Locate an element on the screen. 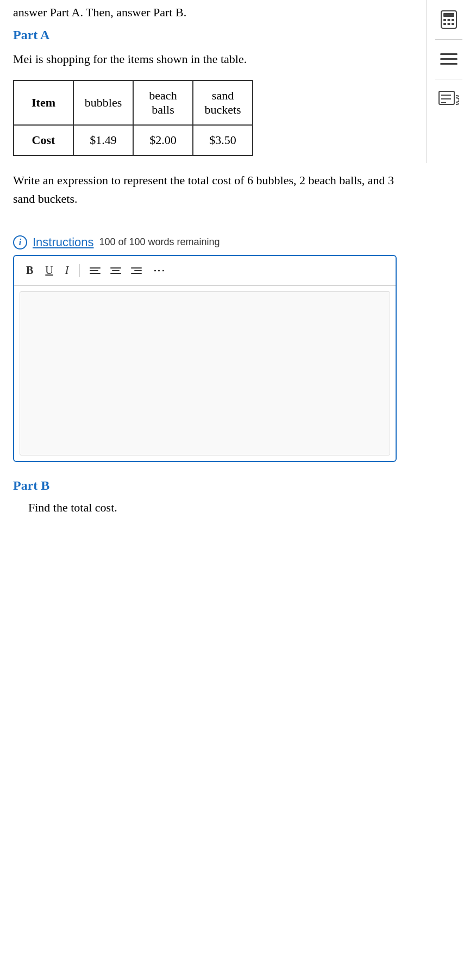 The height and width of the screenshot is (980, 470). list-button is located at coordinates (449, 59).